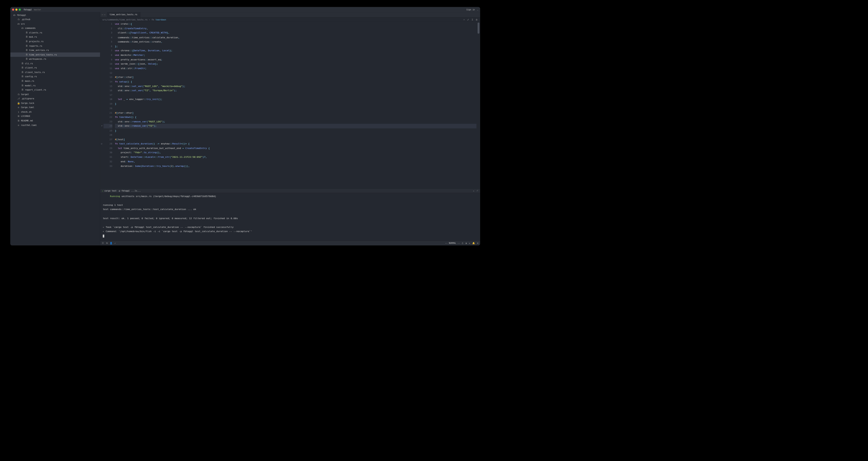 The height and width of the screenshot is (461, 868). What do you see at coordinates (296, 60) in the screenshot?
I see `code-line: use pretty_assertions::assert_eq;` at bounding box center [296, 60].